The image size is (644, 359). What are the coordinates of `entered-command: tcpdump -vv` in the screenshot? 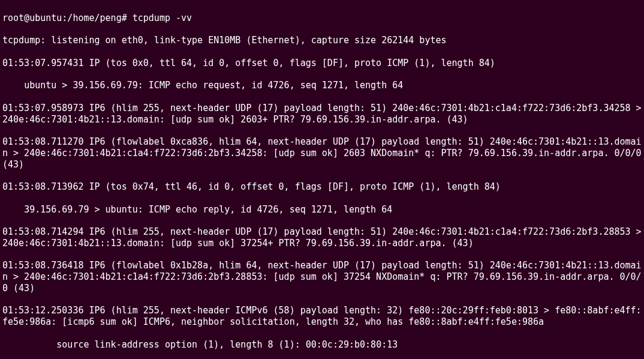 It's located at (162, 18).